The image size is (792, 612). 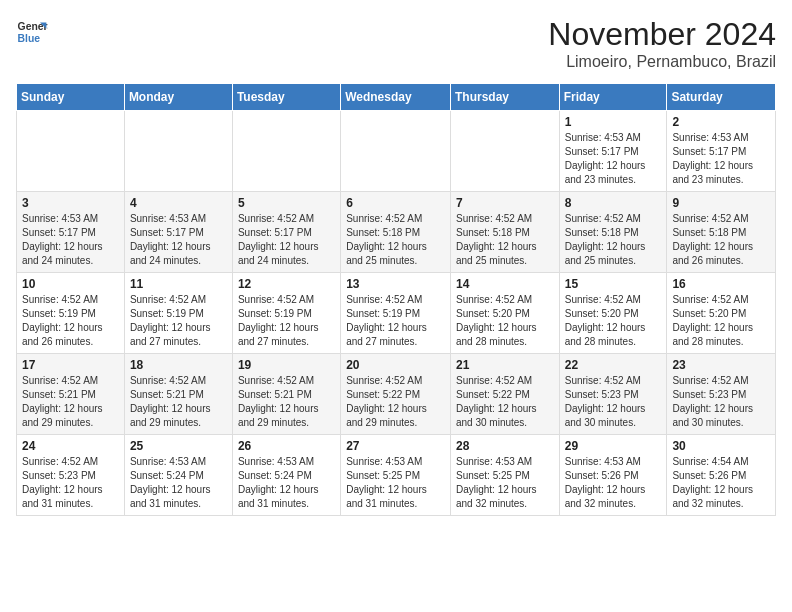 I want to click on calendar-day-cell: 16Sunrise: 4:52 AM Sunset: 5:20 PM Dayli…, so click(x=722, y=314).